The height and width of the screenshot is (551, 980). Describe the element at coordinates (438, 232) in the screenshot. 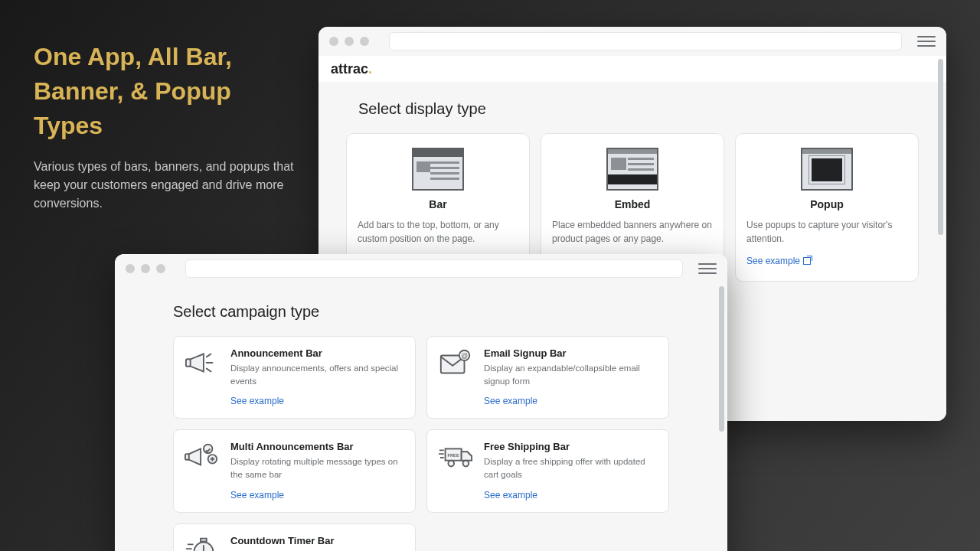

I see `card-desc: Add bars to the top, bottom, or any cust…` at that location.